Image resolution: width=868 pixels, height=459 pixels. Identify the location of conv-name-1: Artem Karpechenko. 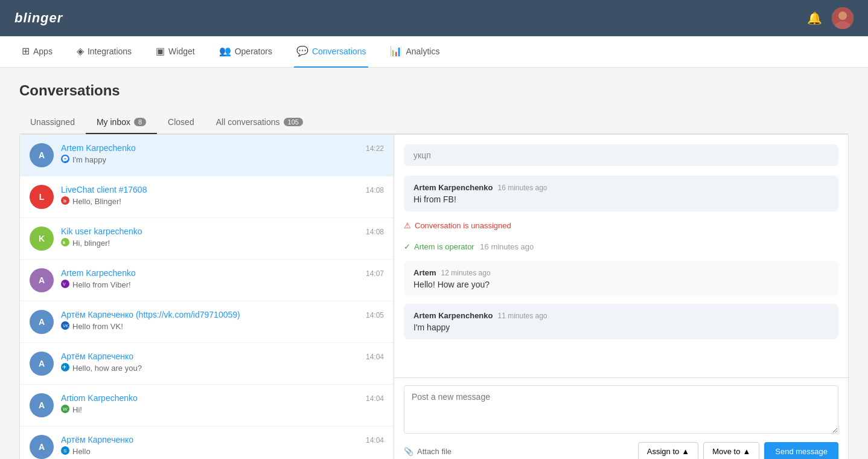
(98, 148).